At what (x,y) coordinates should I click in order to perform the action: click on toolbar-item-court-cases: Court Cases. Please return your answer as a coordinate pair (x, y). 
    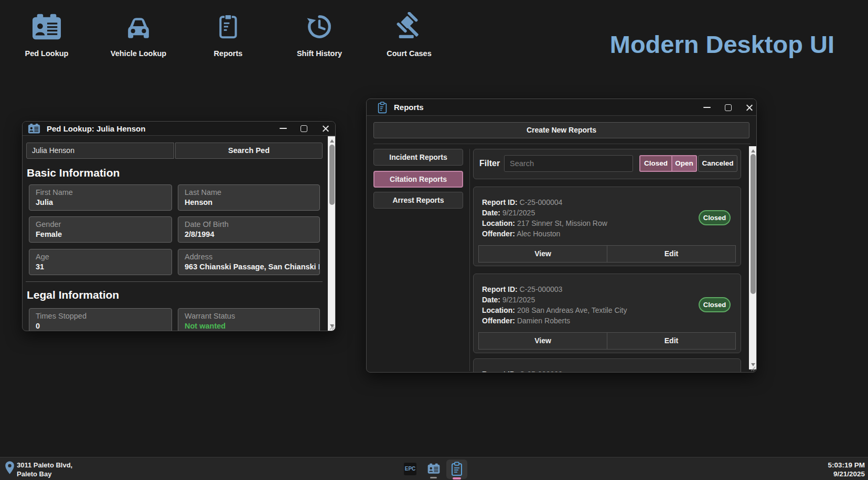
    Looking at the image, I should click on (409, 35).